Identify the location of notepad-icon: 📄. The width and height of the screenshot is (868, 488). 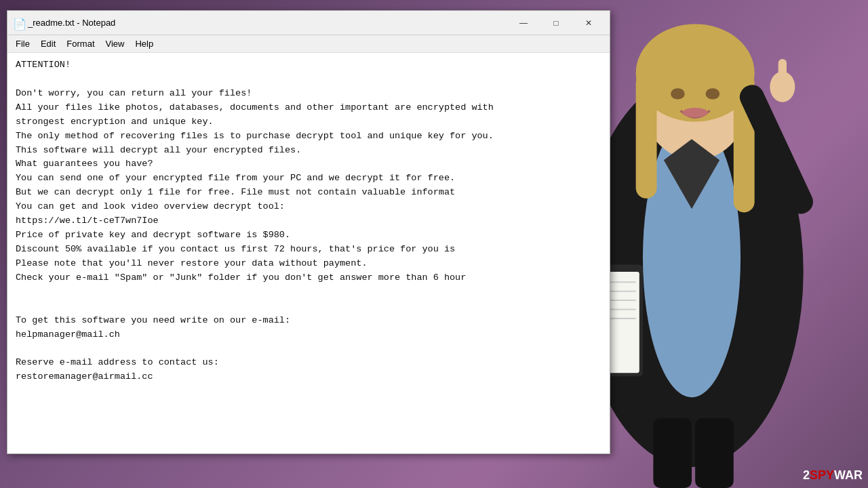
(18, 23).